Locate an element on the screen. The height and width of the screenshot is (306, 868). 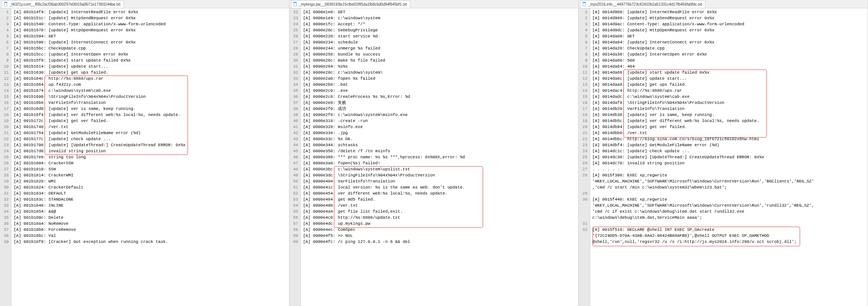
code-line: [A] 0014dc70: invalid string position is located at coordinates (729, 163).